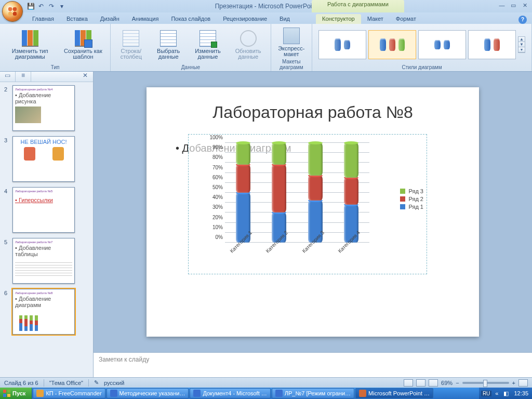 The image size is (532, 399). Describe the element at coordinates (513, 5) in the screenshot. I see `restore-button: ▭` at that location.